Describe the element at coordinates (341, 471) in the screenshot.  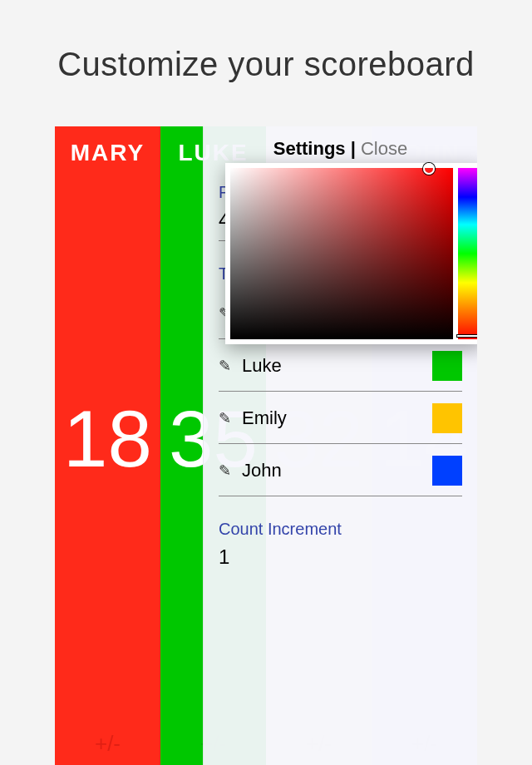
I see `team-row-john: ✎ John` at that location.